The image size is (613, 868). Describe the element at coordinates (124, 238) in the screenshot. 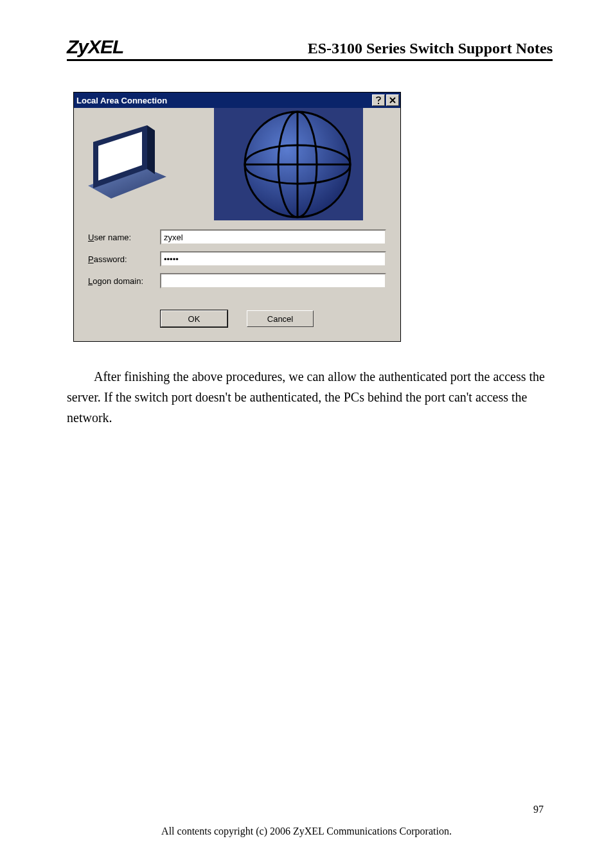

I see `username-label: User name:` at that location.